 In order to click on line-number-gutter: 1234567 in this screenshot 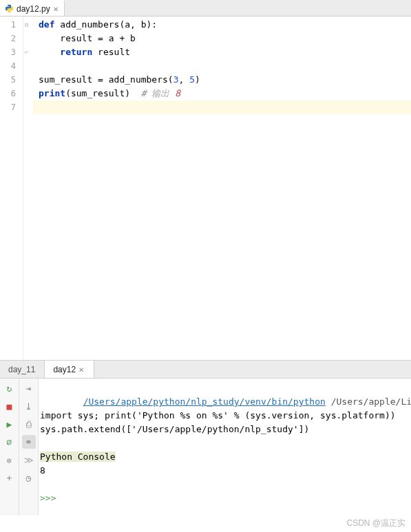, I will do `click(12, 189)`.